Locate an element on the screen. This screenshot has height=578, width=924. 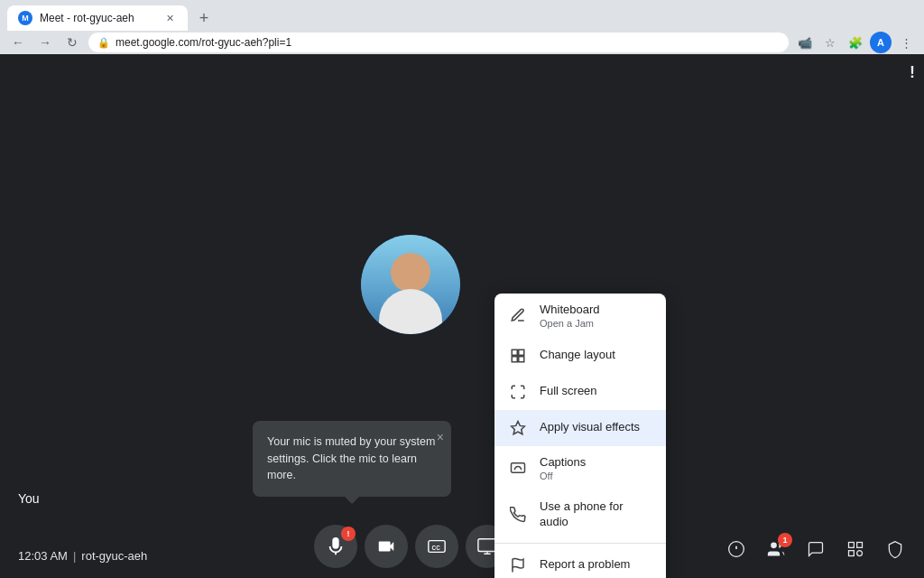
profile-button: A is located at coordinates (881, 42).